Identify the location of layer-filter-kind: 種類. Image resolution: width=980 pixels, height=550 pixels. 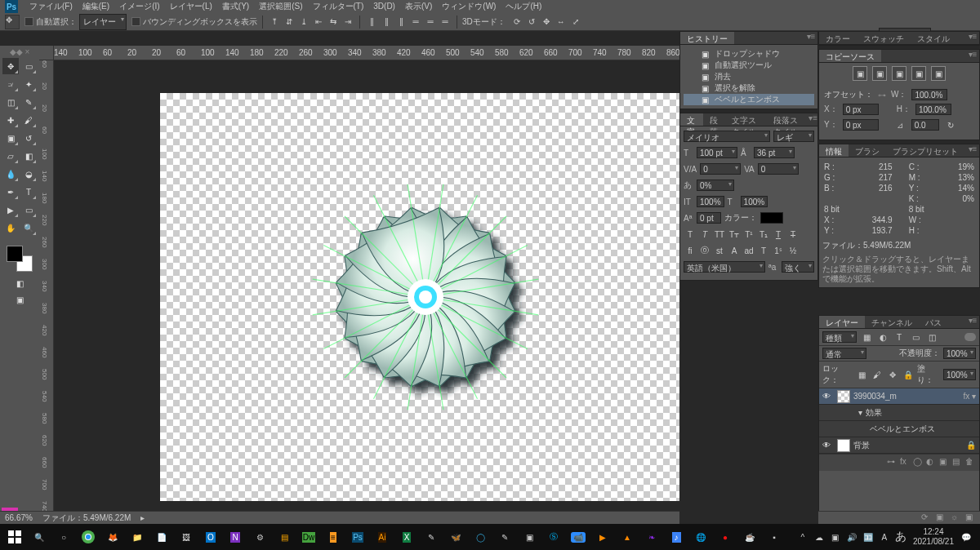
(840, 337).